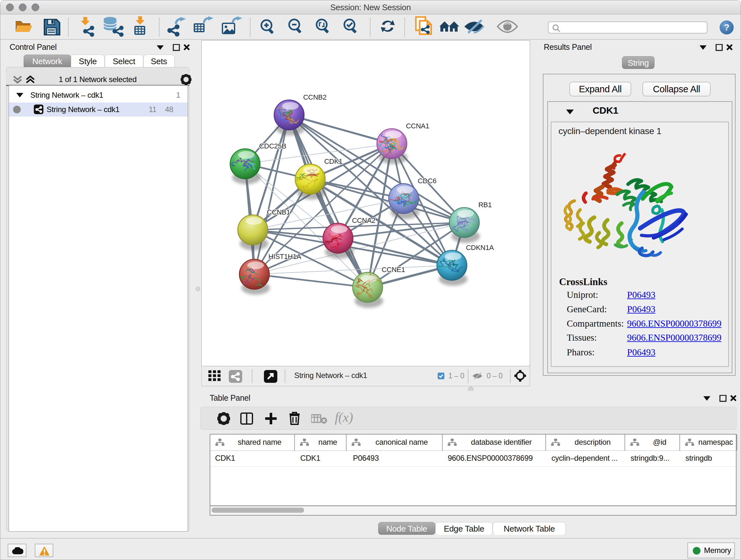  I want to click on svg-text: CCNA2, so click(364, 221).